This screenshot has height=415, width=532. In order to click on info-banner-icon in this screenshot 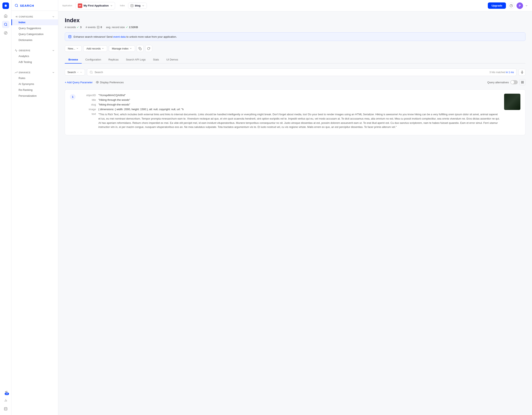, I will do `click(70, 37)`.